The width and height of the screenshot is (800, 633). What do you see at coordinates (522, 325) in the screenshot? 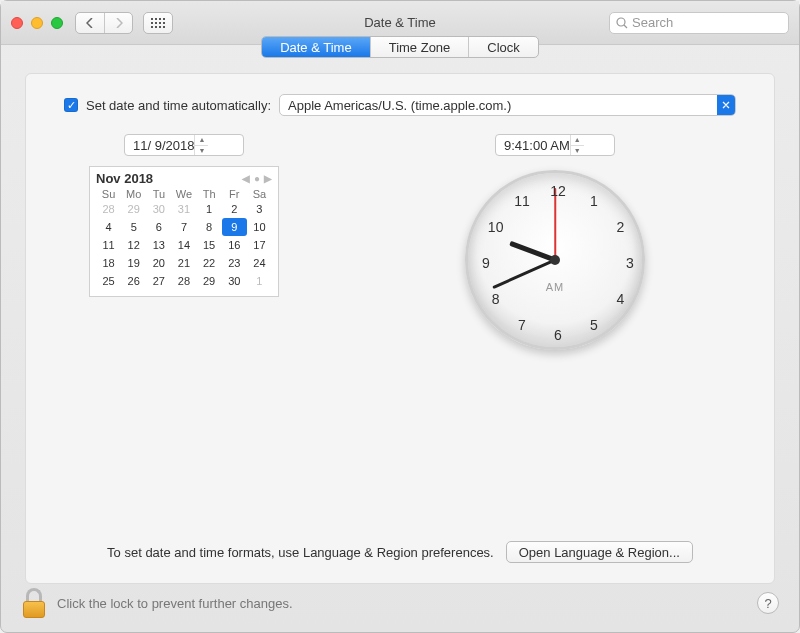
I see `clock-number: 7` at bounding box center [522, 325].